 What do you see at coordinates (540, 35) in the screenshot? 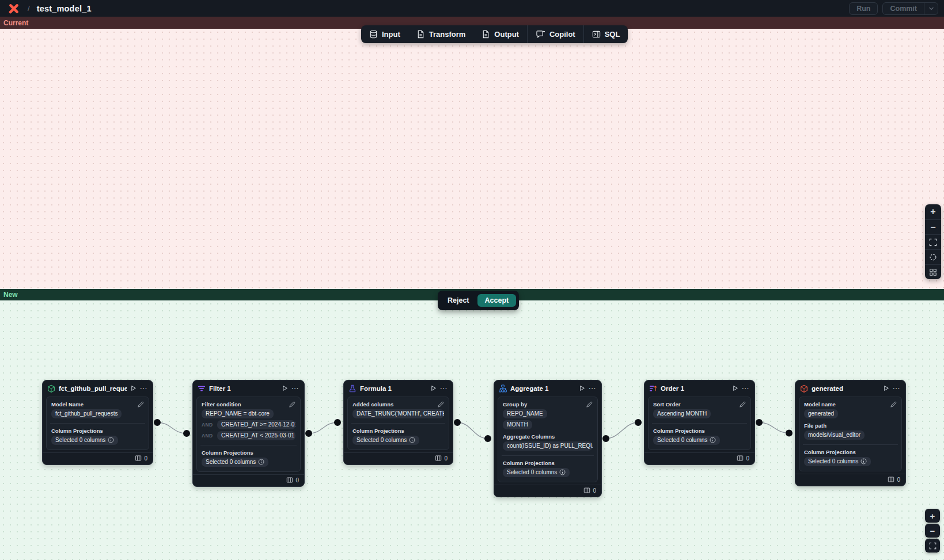
I see `copilot-icon` at bounding box center [540, 35].